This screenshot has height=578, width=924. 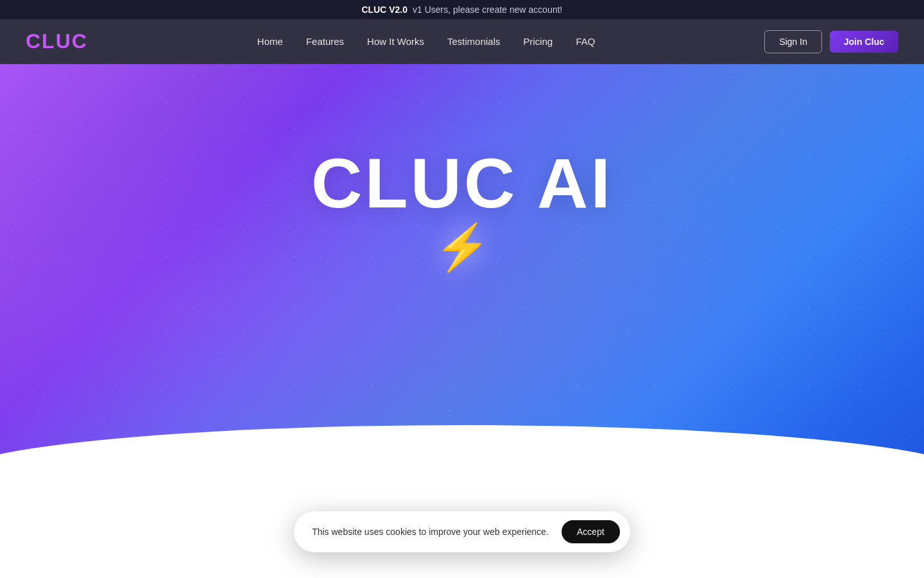 I want to click on version-badge: CLUC V2.0, so click(x=384, y=10).